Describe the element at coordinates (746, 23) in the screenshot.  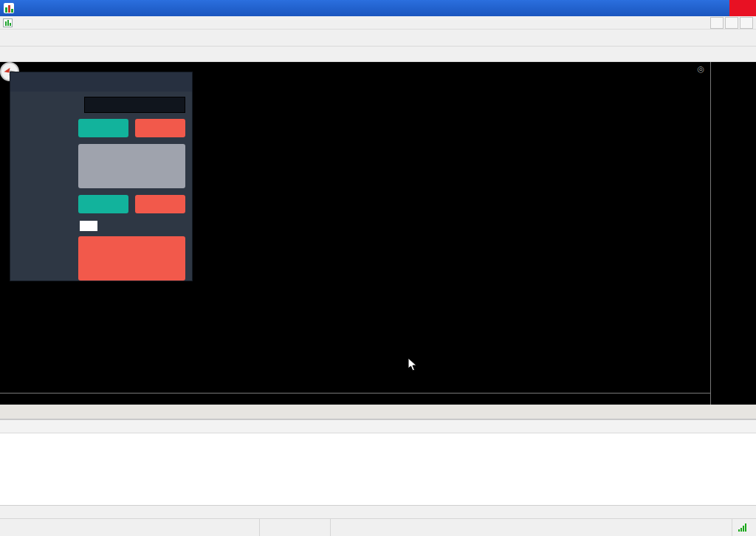
I see `chart-close-button` at that location.